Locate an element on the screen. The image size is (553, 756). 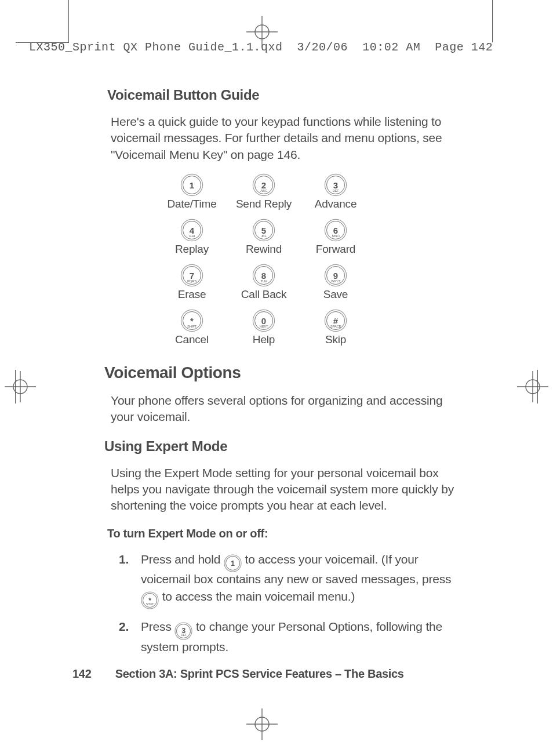
keypad-label: Save is located at coordinates (336, 295).